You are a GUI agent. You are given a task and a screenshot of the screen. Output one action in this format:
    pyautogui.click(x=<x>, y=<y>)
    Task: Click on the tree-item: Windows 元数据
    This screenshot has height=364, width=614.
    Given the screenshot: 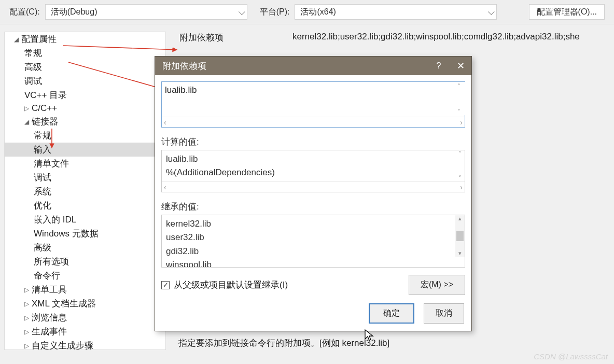 What is the action you would take?
    pyautogui.click(x=85, y=233)
    